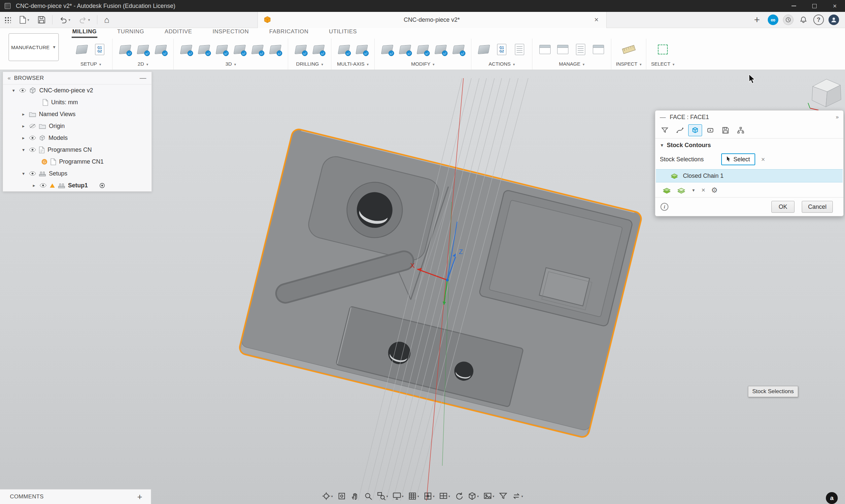  I want to click on clear-selection-icon: ×, so click(763, 160).